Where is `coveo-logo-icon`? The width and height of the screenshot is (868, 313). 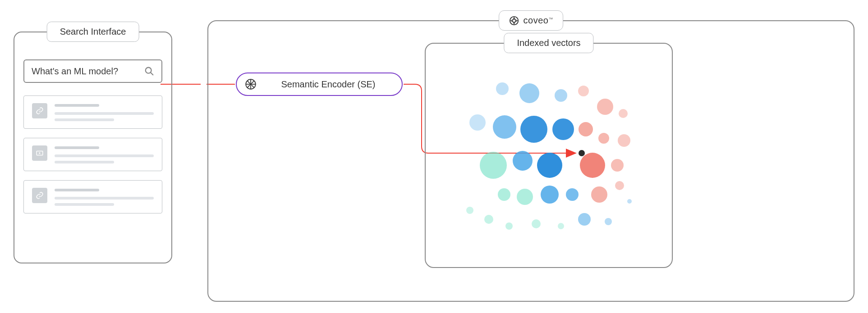
coveo-logo-icon is located at coordinates (514, 21).